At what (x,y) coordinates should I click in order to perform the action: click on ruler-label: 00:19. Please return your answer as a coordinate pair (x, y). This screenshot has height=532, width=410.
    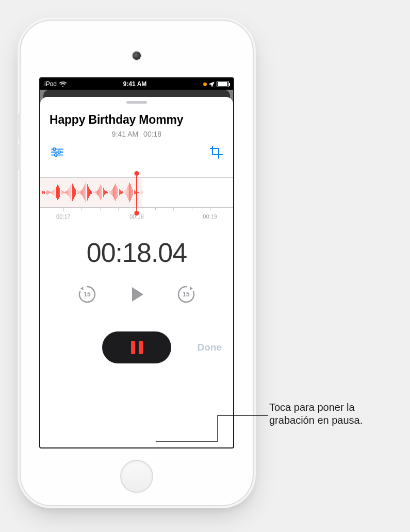
    Looking at the image, I should click on (210, 217).